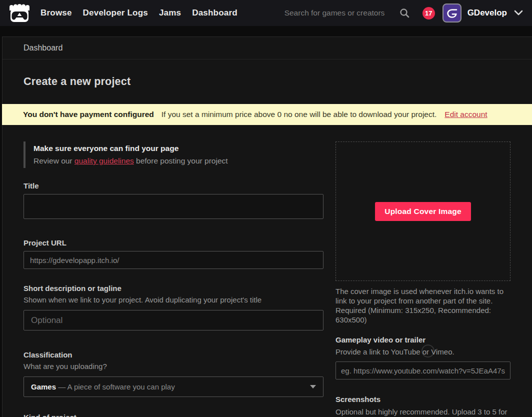 Image resolution: width=532 pixels, height=417 pixels. I want to click on classification-help: What are you uploading?, so click(174, 366).